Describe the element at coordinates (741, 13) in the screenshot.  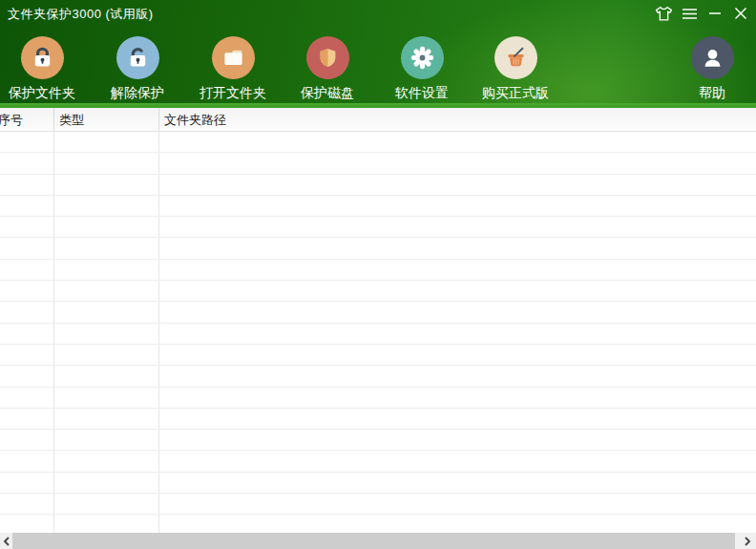
I see `close-icon` at that location.